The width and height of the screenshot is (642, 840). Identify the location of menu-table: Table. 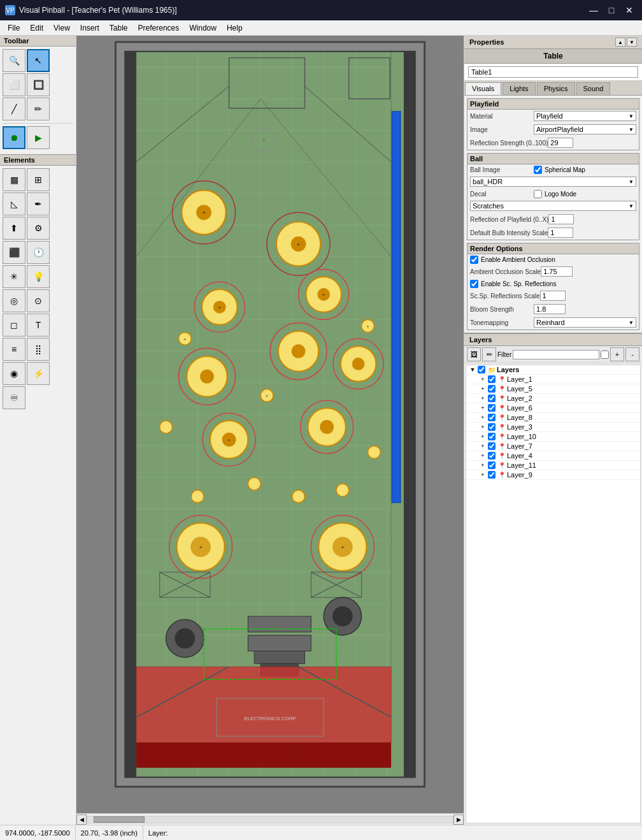
(118, 28).